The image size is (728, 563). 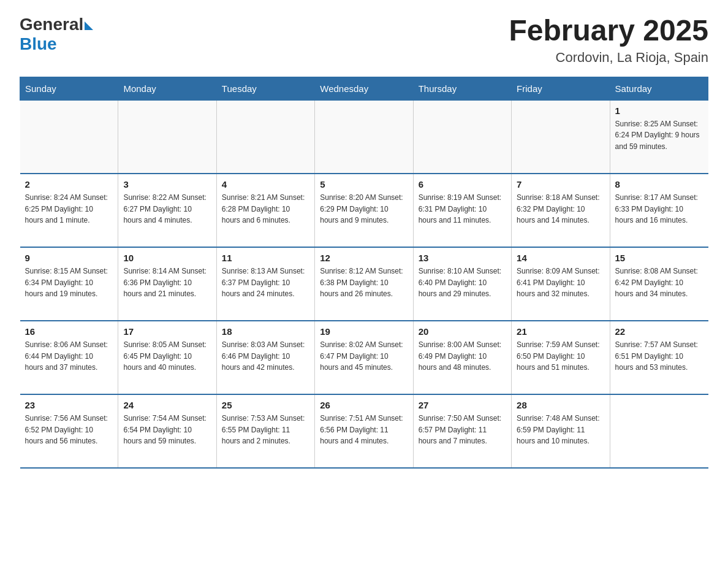 What do you see at coordinates (364, 283) in the screenshot?
I see `day-info: Sunrise: 8:12 AM Sunset: 6:38 PM Dayligh…` at bounding box center [364, 283].